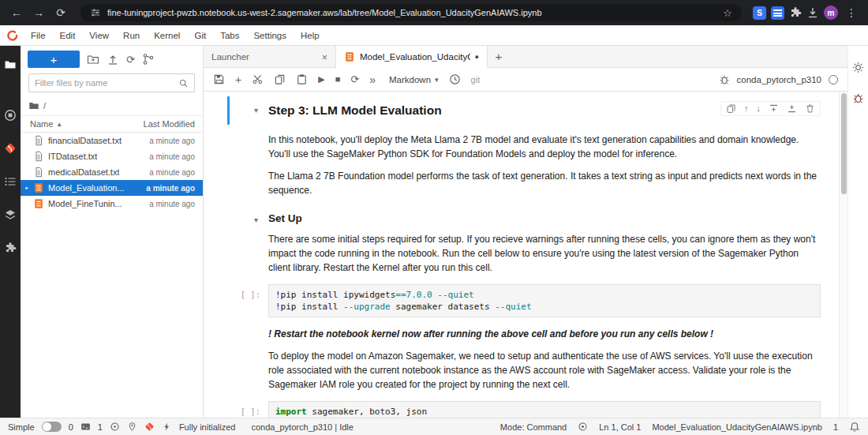  I want to click on markdown-paragraph: There are some initial steps required fo…, so click(544, 253).